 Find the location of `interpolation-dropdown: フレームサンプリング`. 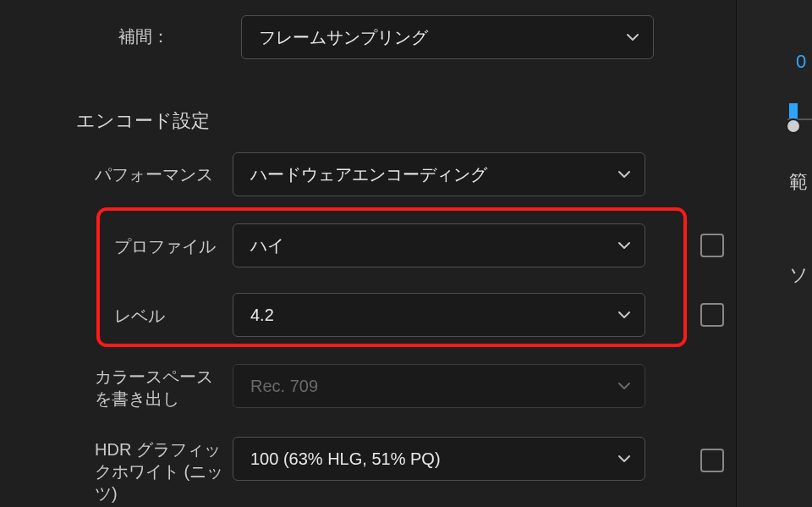

interpolation-dropdown: フレームサンプリング is located at coordinates (447, 37).